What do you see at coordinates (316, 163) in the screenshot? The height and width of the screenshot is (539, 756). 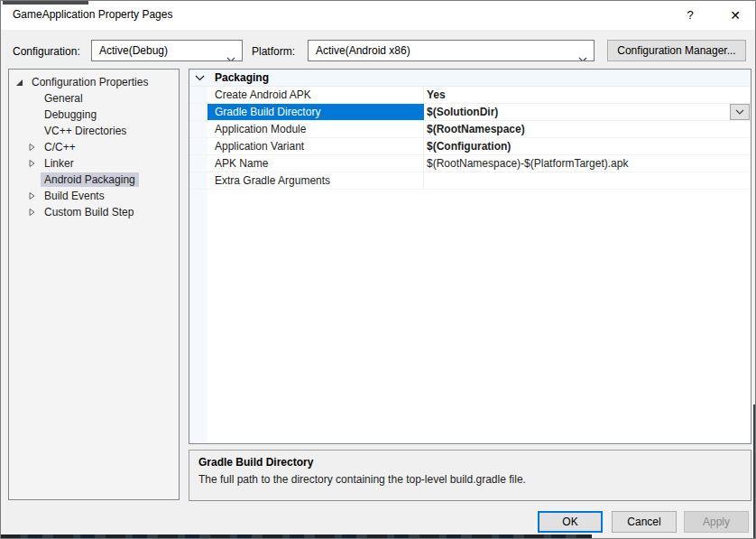 I see `property-name: APK Name` at bounding box center [316, 163].